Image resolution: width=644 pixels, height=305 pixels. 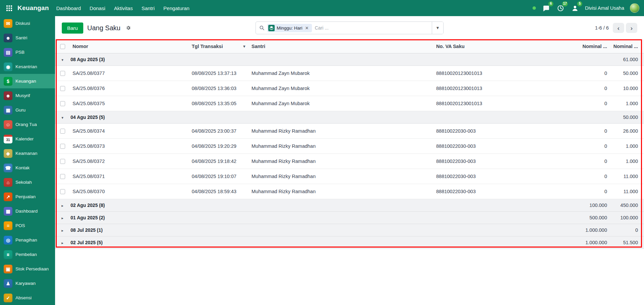 What do you see at coordinates (565, 4) in the screenshot?
I see `activities-badge: 17` at bounding box center [565, 4].